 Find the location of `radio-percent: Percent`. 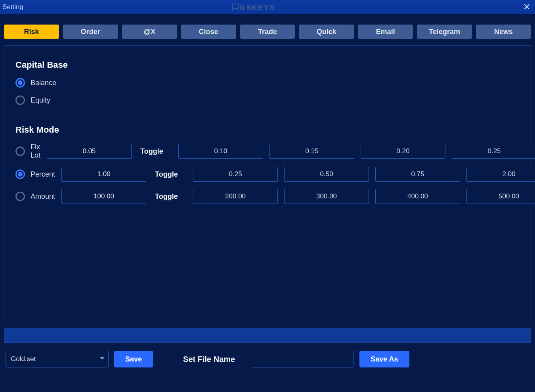

radio-percent: Percent is located at coordinates (35, 174).